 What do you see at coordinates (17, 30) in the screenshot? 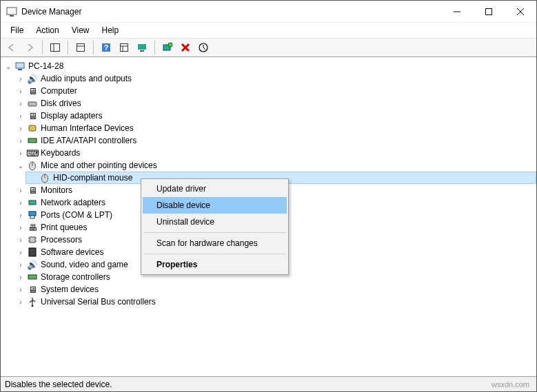
I see `menu-file: File` at bounding box center [17, 30].